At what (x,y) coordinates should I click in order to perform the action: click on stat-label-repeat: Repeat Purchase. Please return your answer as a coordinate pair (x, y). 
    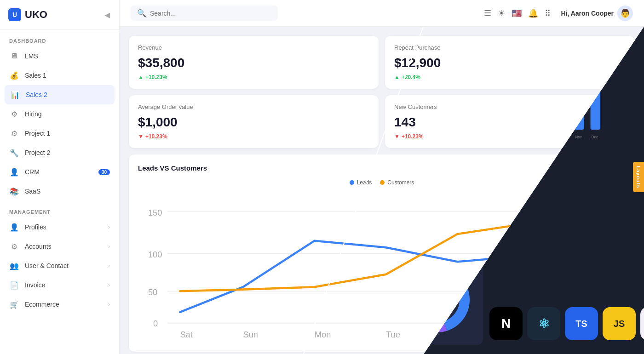
    Looking at the image, I should click on (510, 48).